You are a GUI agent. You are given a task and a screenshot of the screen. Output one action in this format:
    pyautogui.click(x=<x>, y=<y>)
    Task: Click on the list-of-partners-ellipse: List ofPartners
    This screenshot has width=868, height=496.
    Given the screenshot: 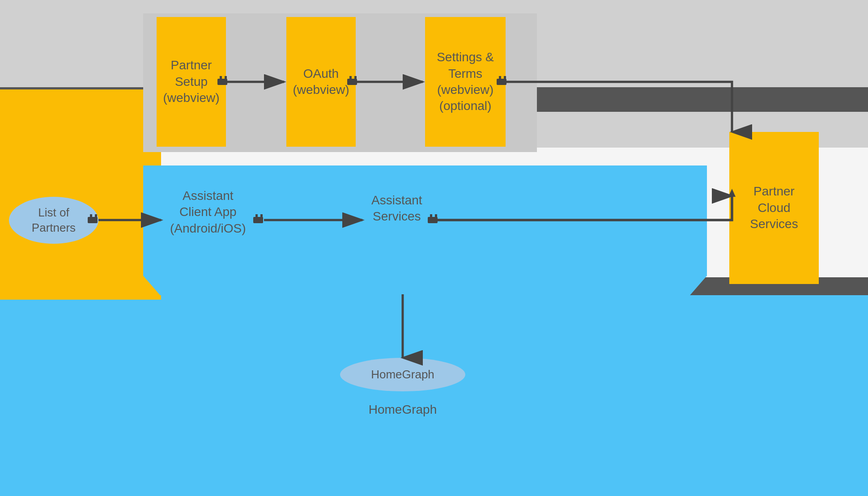 What is the action you would take?
    pyautogui.click(x=54, y=220)
    